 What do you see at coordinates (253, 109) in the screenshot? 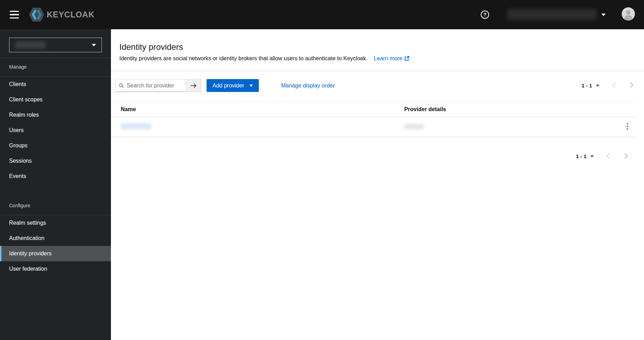
I see `column-header-name: Name` at bounding box center [253, 109].